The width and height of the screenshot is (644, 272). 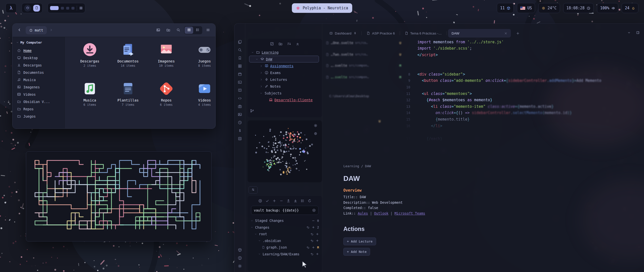 I want to click on sidebar-item-descargas: Descargas, so click(x=38, y=65).